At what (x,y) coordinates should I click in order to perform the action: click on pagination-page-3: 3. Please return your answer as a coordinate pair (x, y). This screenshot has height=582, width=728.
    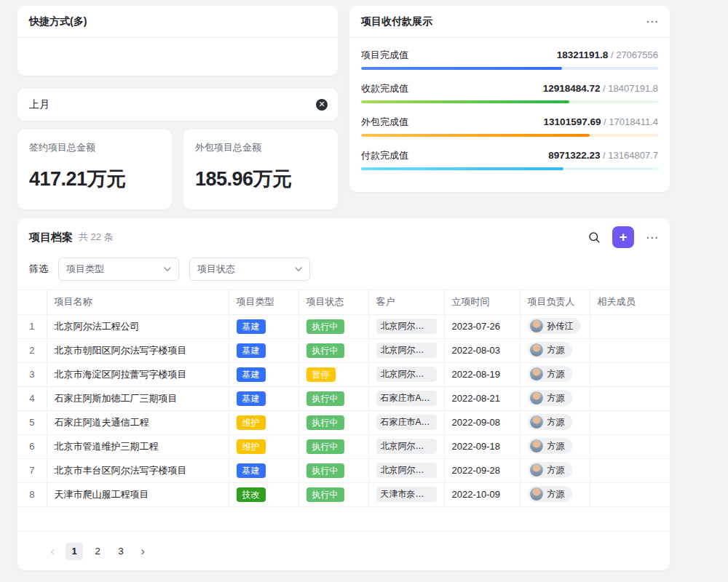
    Looking at the image, I should click on (121, 551).